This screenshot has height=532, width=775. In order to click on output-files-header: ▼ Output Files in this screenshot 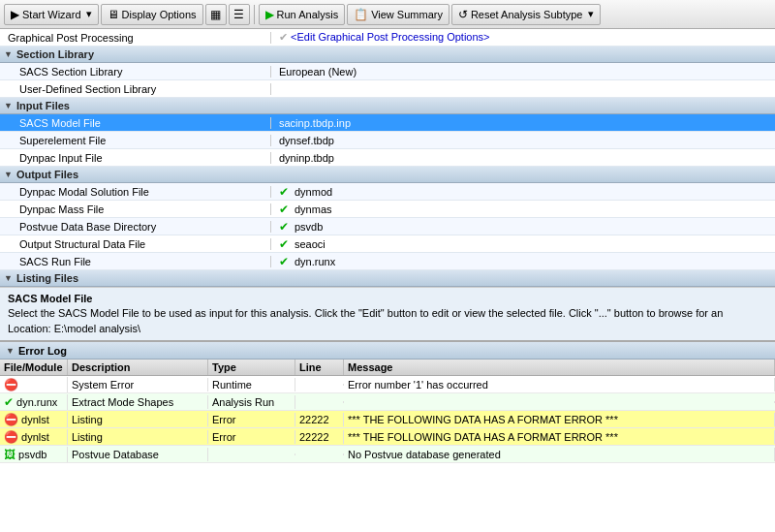, I will do `click(388, 174)`.